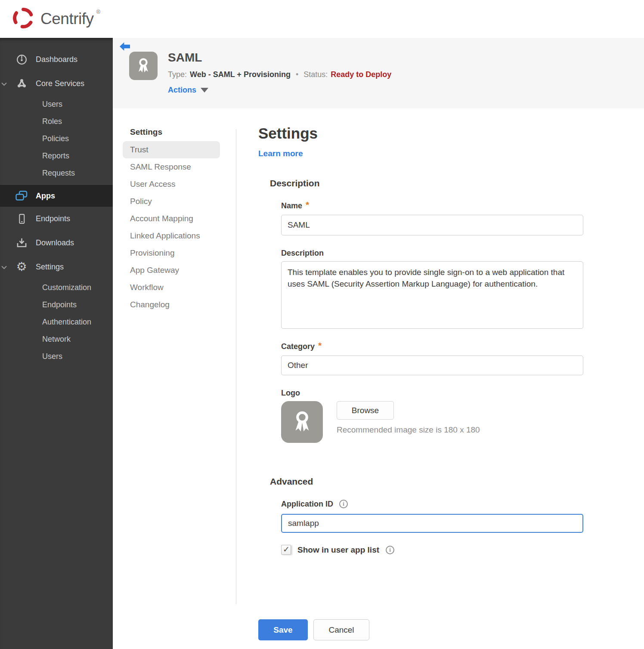 The image size is (644, 649). Describe the element at coordinates (171, 184) in the screenshot. I see `subnav-item-user-access: User Access` at that location.